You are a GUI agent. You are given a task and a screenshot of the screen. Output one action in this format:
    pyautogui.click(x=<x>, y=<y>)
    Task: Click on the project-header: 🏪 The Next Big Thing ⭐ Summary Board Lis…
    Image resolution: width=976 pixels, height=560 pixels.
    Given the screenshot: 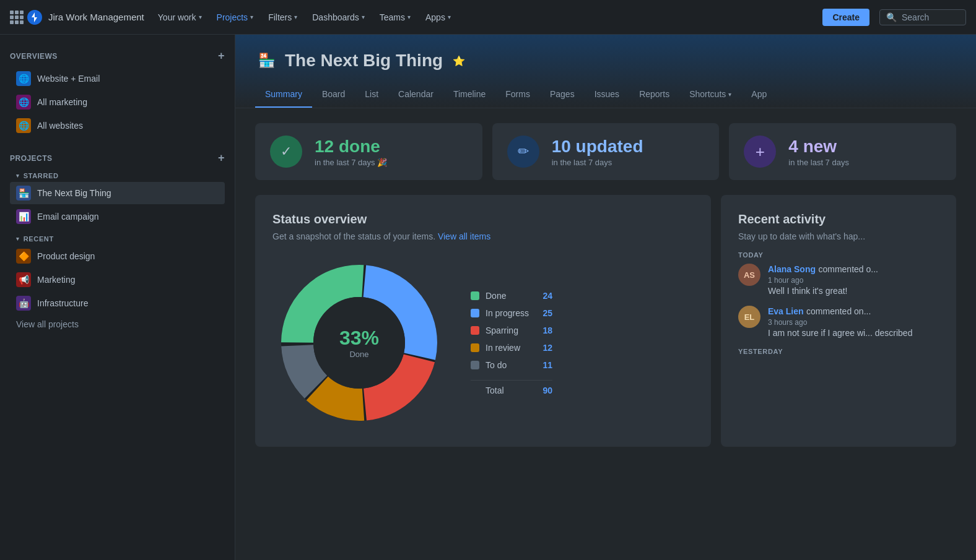 What is the action you would take?
    pyautogui.click(x=606, y=72)
    